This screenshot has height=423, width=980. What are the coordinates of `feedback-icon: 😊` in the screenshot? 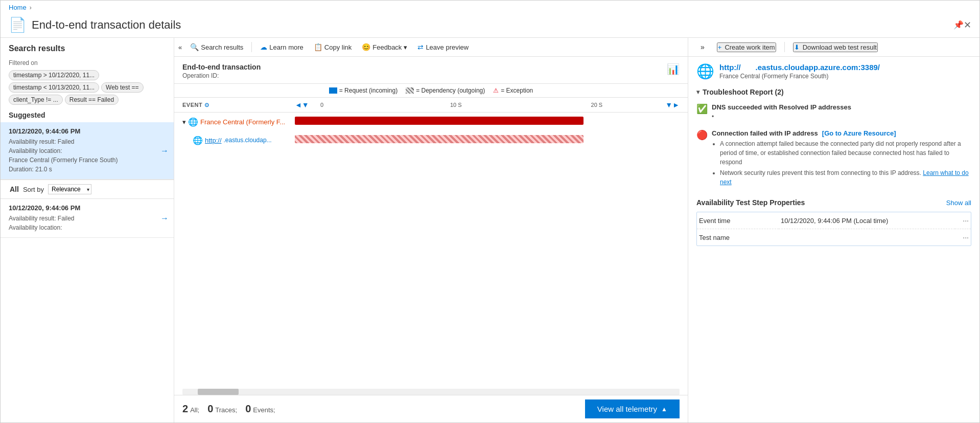 It's located at (366, 47).